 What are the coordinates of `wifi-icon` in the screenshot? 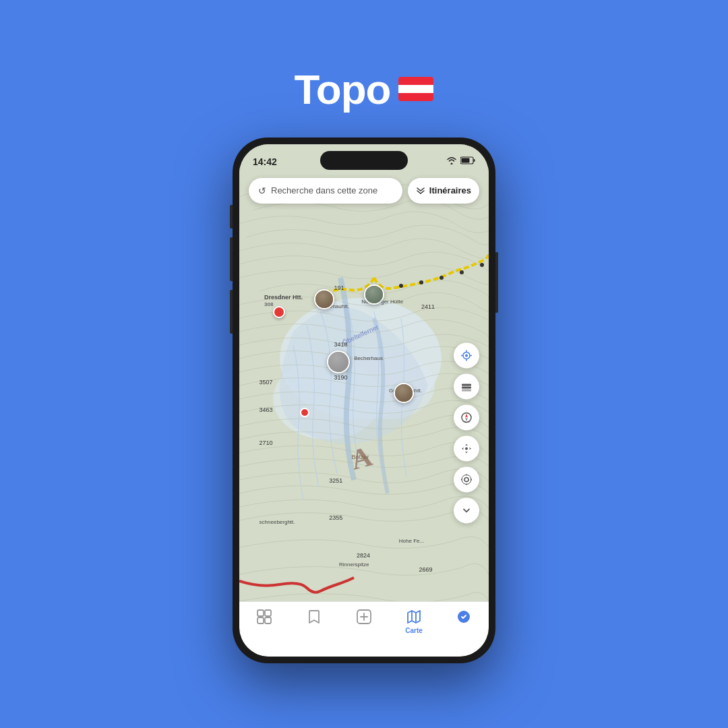 It's located at (452, 162).